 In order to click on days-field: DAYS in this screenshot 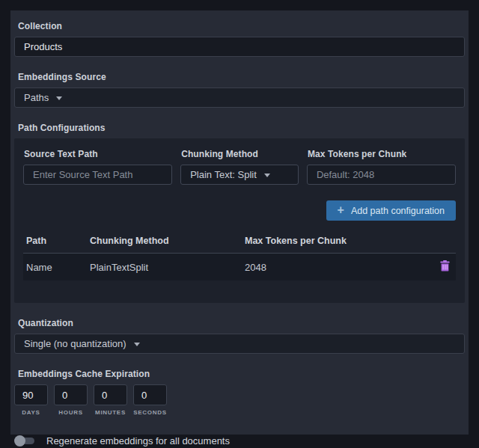, I will do `click(31, 400)`.